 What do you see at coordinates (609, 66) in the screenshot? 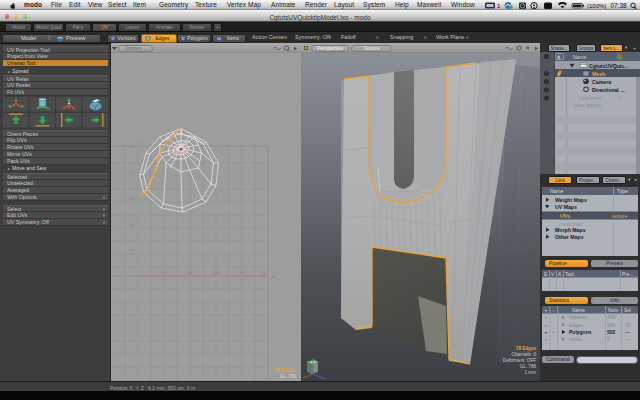
I see `svg-text: CgtutsUVQuic...` at bounding box center [609, 66].